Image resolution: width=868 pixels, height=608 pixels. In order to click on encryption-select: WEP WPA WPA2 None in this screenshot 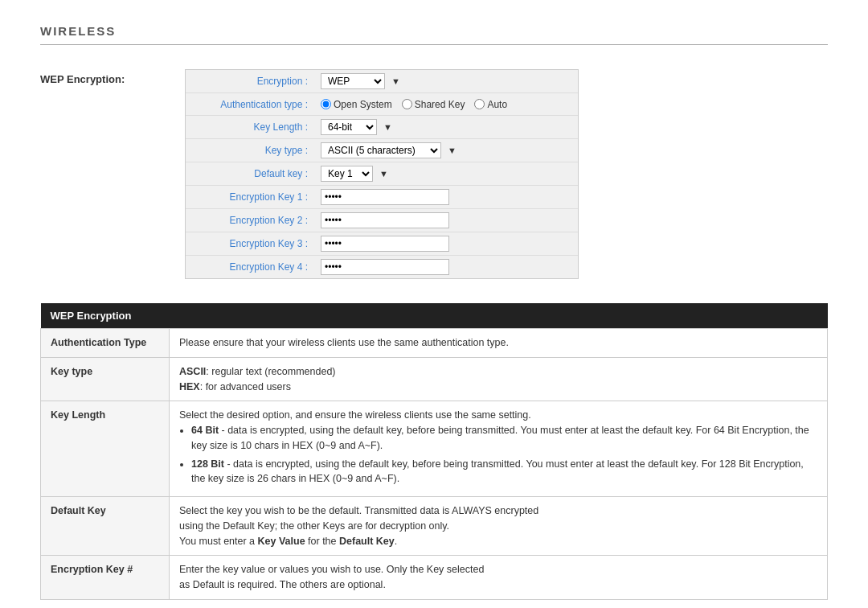, I will do `click(353, 81)`.